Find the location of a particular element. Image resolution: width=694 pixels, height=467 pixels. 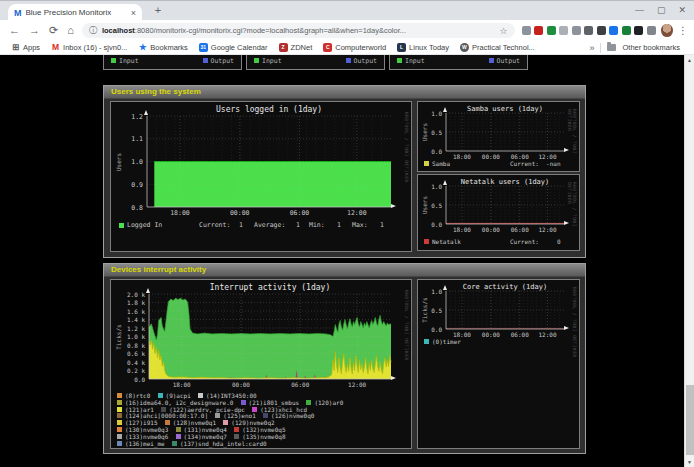

bookmark-star-icon: ☆ is located at coordinates (504, 31).